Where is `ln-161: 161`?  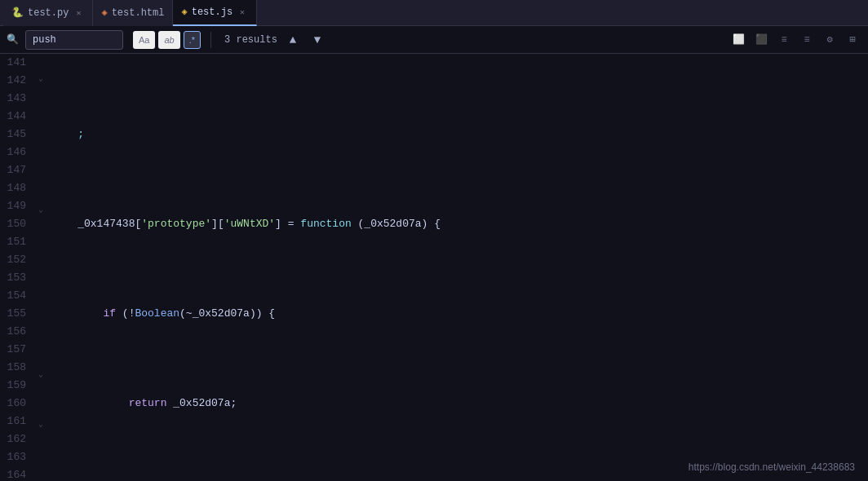 ln-161: 161 is located at coordinates (16, 421).